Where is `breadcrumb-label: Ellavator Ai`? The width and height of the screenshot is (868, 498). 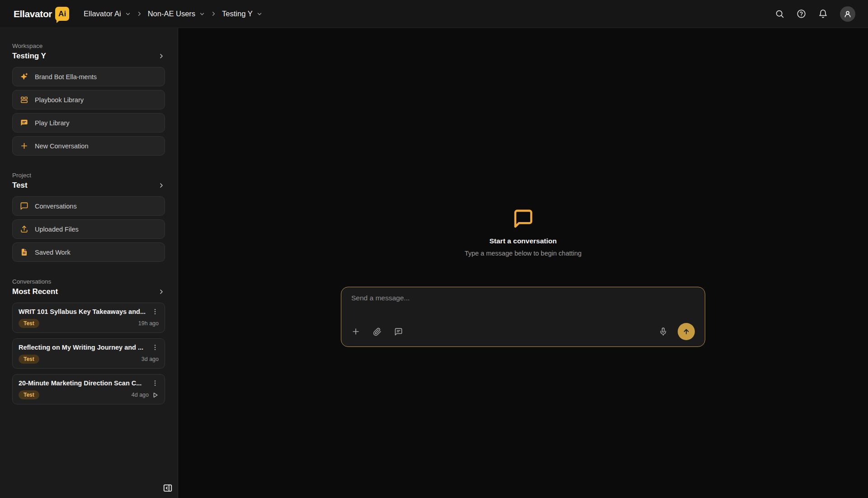 breadcrumb-label: Ellavator Ai is located at coordinates (102, 14).